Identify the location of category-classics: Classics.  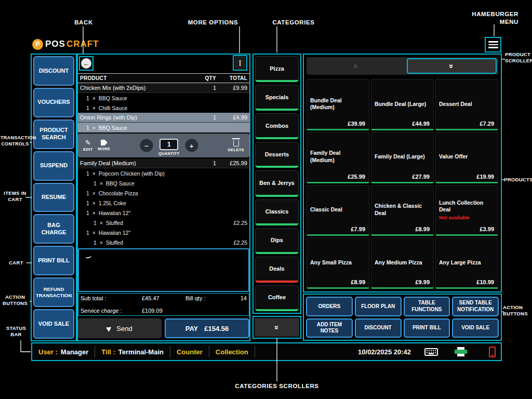
(277, 212).